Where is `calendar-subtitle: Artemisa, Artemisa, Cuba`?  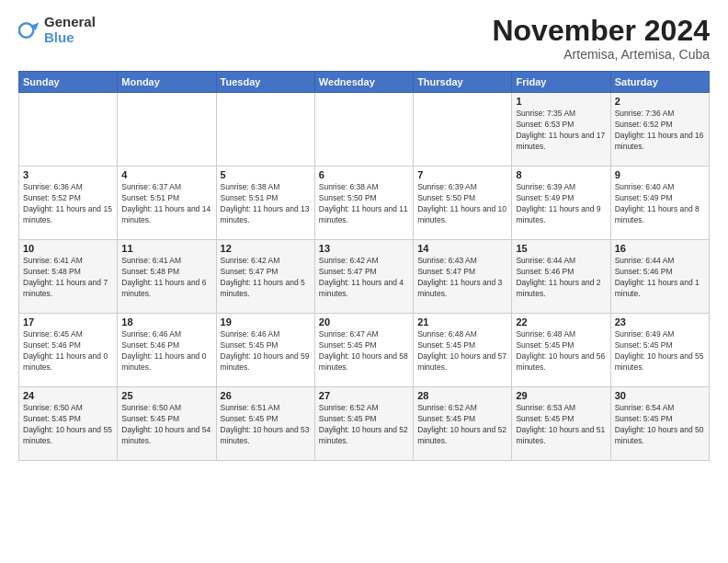 calendar-subtitle: Artemisa, Artemisa, Cuba is located at coordinates (601, 54).